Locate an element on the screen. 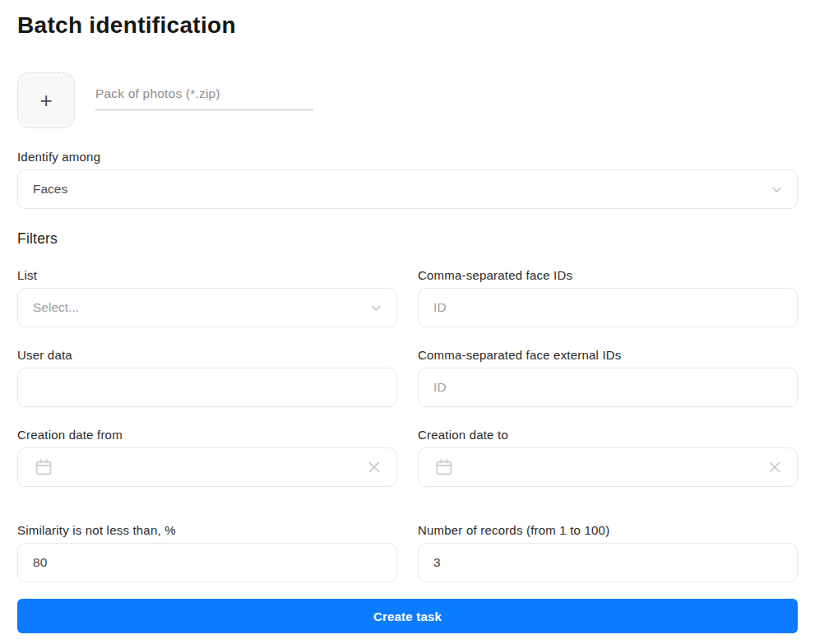 This screenshot has width=815, height=644. upload-section: + Pack of photos (*.zip) is located at coordinates (408, 100).